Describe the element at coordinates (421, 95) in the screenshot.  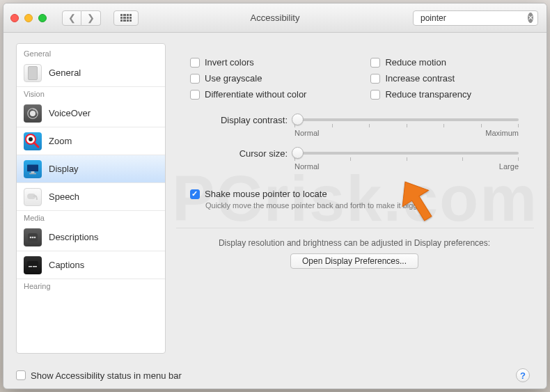
I see `reduce-transparency-checkbox: Reduce transparency` at that location.